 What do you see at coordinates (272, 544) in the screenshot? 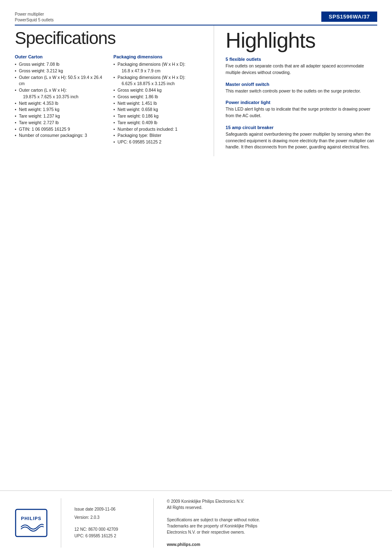
I see `footer-website: www.philips.com` at bounding box center [272, 544].